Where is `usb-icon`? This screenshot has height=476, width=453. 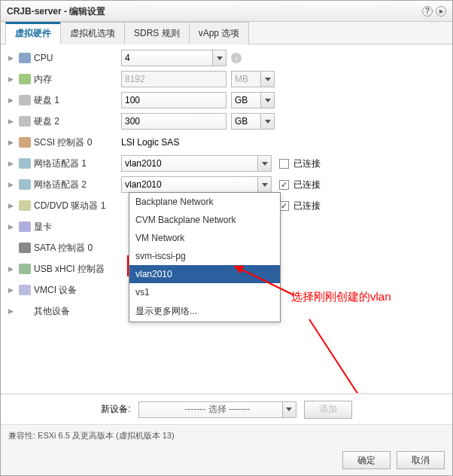 usb-icon is located at coordinates (25, 269).